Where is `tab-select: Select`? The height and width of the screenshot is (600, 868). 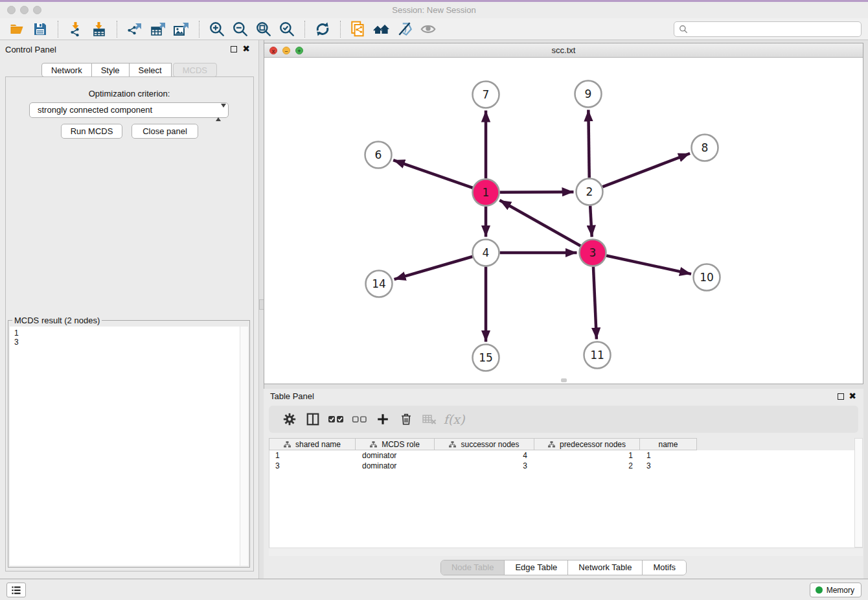
tab-select: Select is located at coordinates (150, 70).